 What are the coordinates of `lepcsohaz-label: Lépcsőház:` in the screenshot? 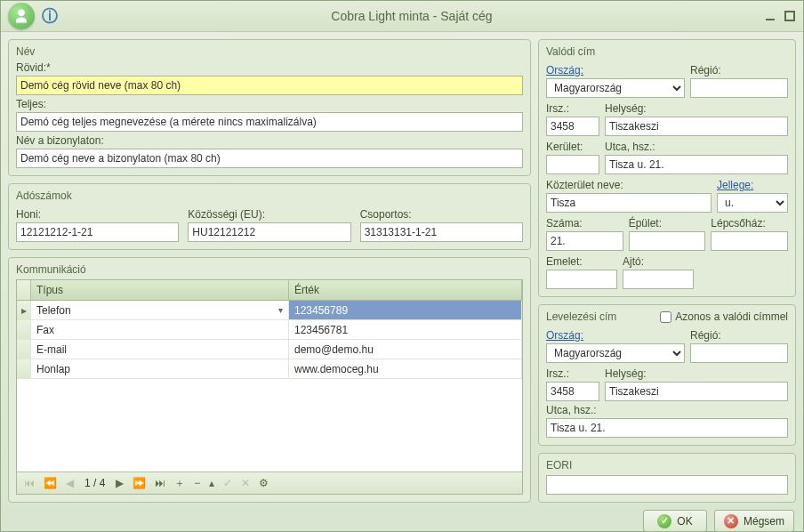 It's located at (749, 223).